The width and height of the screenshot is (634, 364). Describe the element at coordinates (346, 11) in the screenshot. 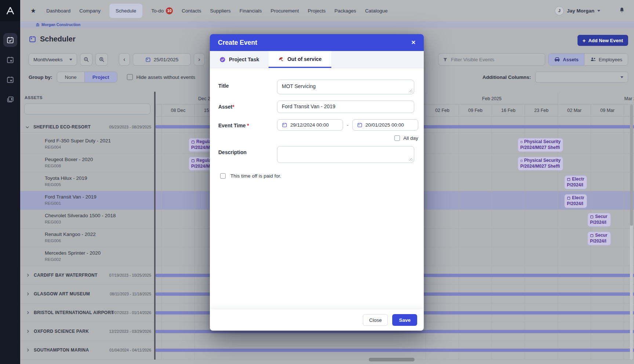

I see `nav-item-packages: Packages` at that location.